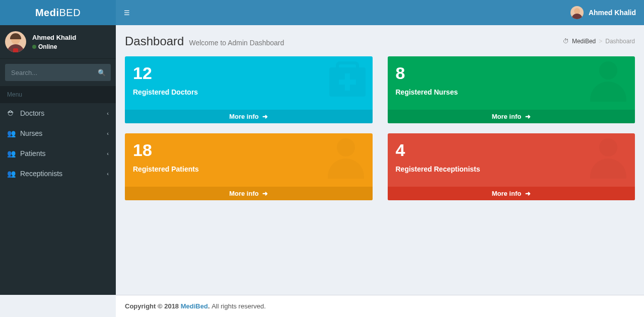 The width and height of the screenshot is (644, 317). What do you see at coordinates (380, 39) in the screenshot?
I see `content-header: Dashboard Welcome to Admin Dashboard ⏱ M…` at bounding box center [380, 39].